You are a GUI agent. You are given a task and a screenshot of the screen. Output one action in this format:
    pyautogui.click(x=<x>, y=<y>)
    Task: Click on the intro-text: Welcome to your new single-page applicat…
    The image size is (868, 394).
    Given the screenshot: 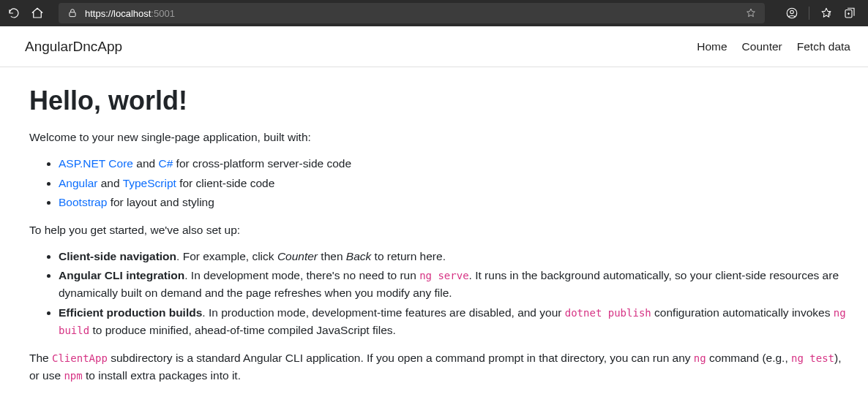 What is the action you would take?
    pyautogui.click(x=440, y=137)
    